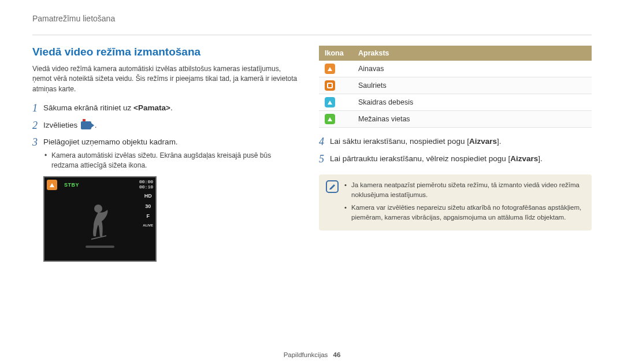  Describe the element at coordinates (165, 52) in the screenshot. I see `section-title: Viedā video režīma izmantošana` at that location.